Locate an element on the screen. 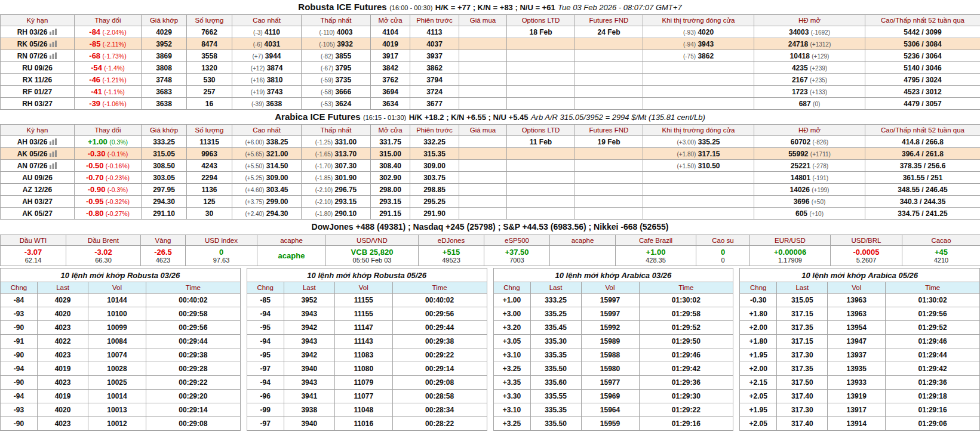 The image size is (980, 432). order-vol: 15959 is located at coordinates (610, 424).